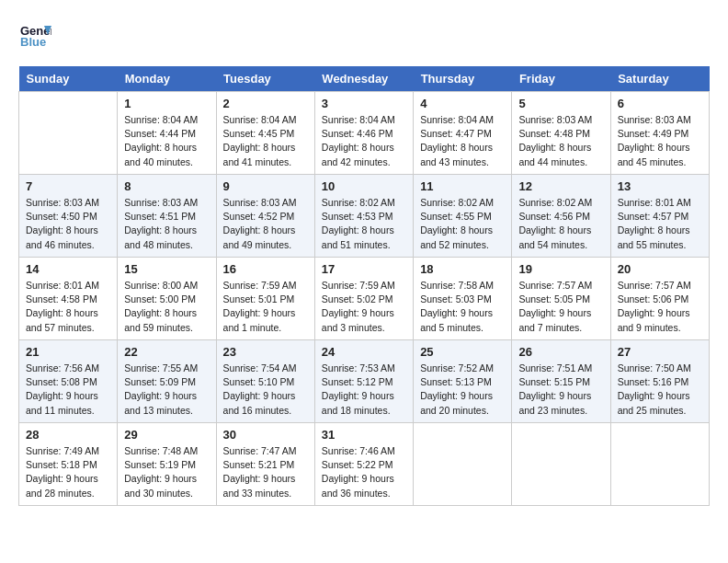  Describe the element at coordinates (364, 35) in the screenshot. I see `page-header: General Blue` at that location.